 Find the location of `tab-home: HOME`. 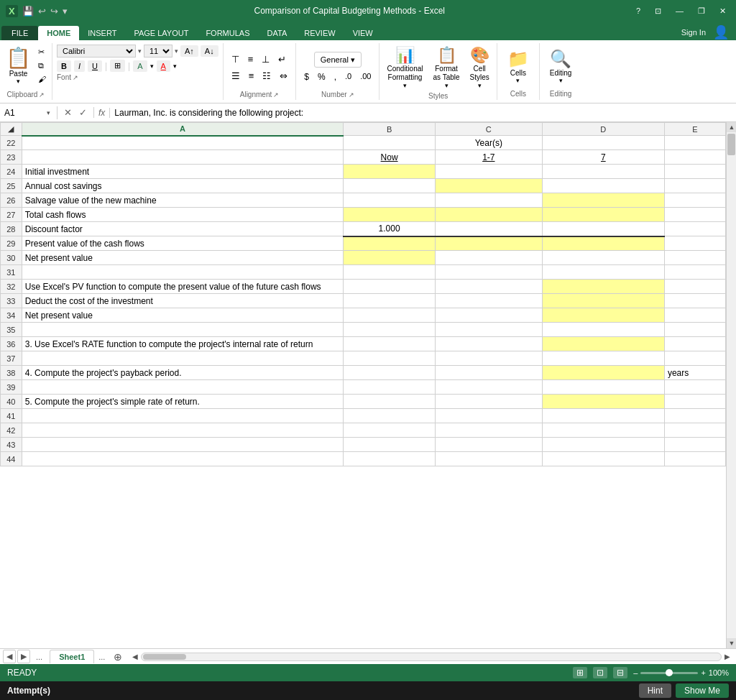

tab-home: HOME is located at coordinates (59, 33).